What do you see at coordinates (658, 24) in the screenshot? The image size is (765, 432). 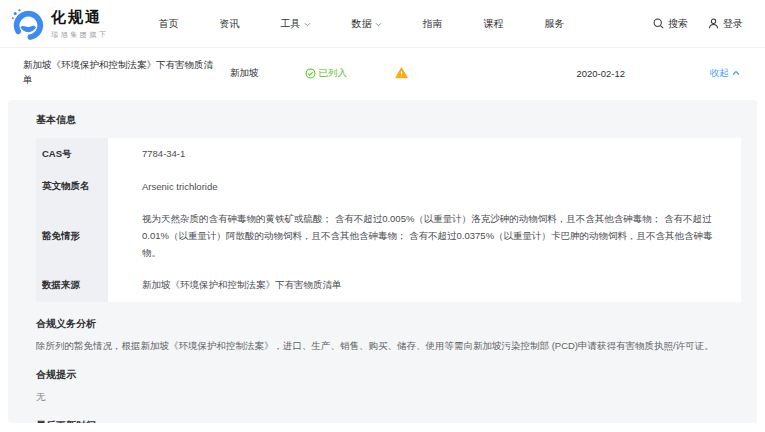 I see `magnifier-icon` at bounding box center [658, 24].